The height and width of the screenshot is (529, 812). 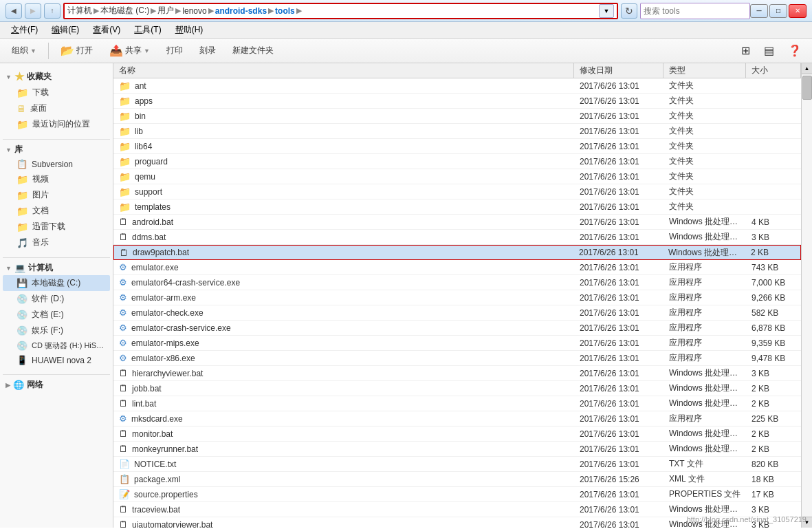 What do you see at coordinates (56, 283) in the screenshot?
I see `sidebar-item-c-drive: 💾 本地磁盘 (C:)` at bounding box center [56, 283].